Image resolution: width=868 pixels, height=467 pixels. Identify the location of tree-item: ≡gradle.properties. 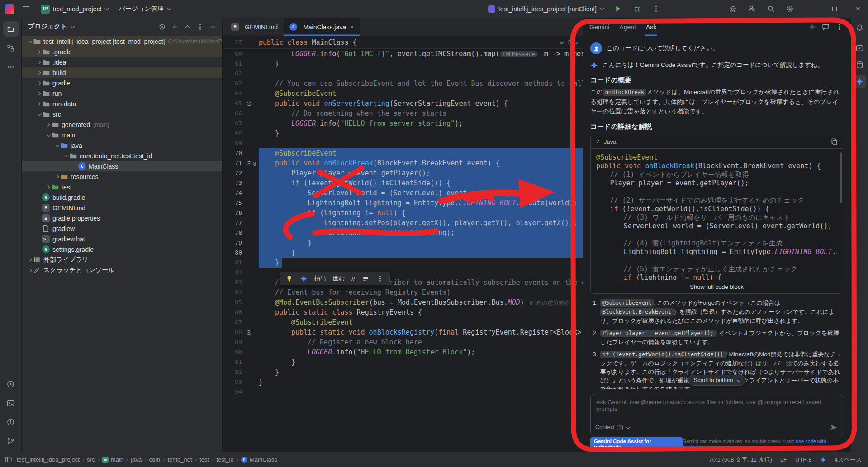
(122, 218).